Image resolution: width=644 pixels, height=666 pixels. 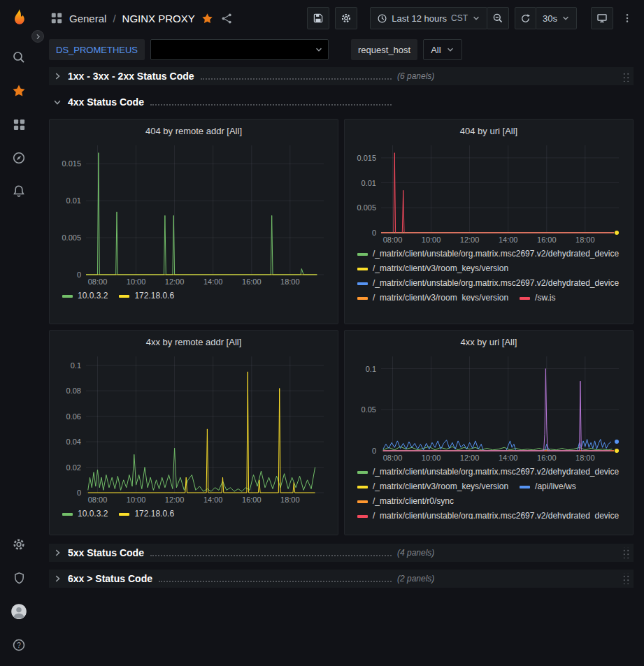 I want to click on chevron-right-icon, so click(x=57, y=579).